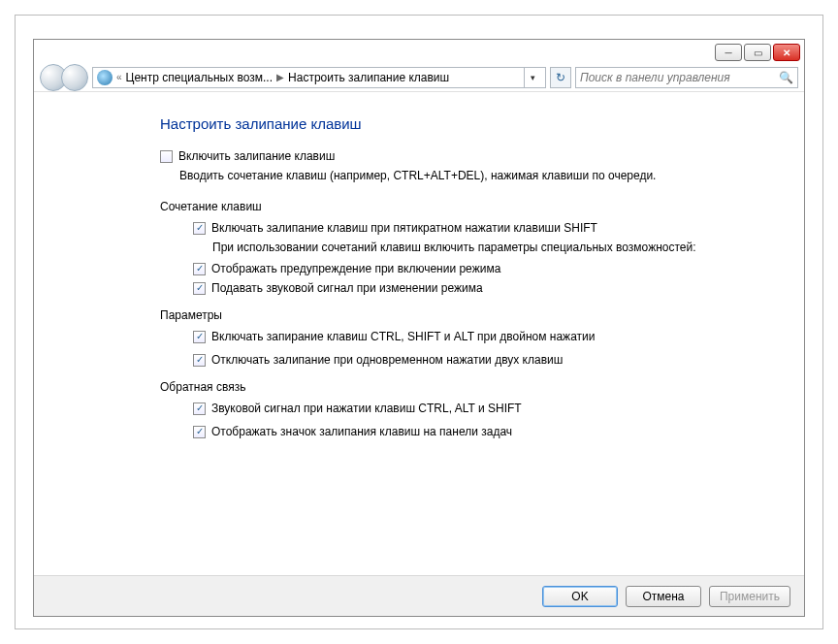 The width and height of the screenshot is (838, 644). What do you see at coordinates (356, 269) in the screenshot?
I see `checkbox-label: Отображать предупреждение при включении …` at bounding box center [356, 269].